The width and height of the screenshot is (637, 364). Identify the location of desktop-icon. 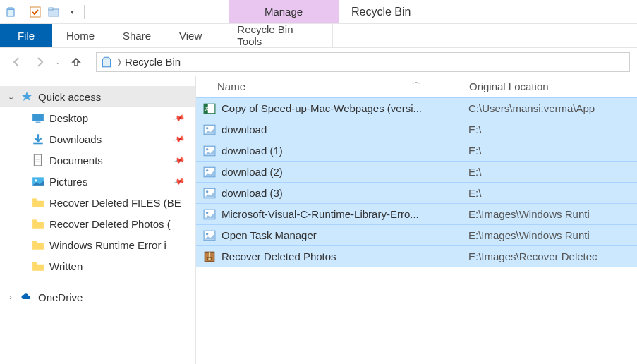
(38, 118).